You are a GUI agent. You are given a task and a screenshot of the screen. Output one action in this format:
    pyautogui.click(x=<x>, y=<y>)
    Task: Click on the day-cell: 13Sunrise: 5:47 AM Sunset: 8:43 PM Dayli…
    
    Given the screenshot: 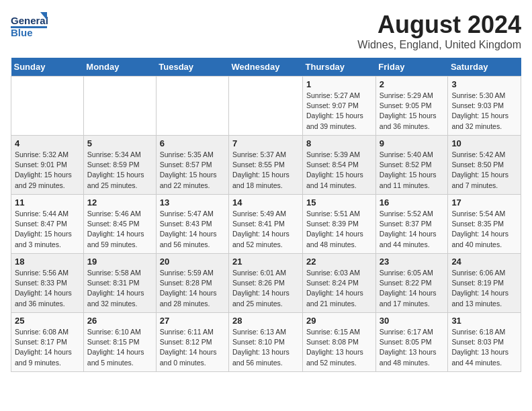 What is the action you would take?
    pyautogui.click(x=192, y=224)
    